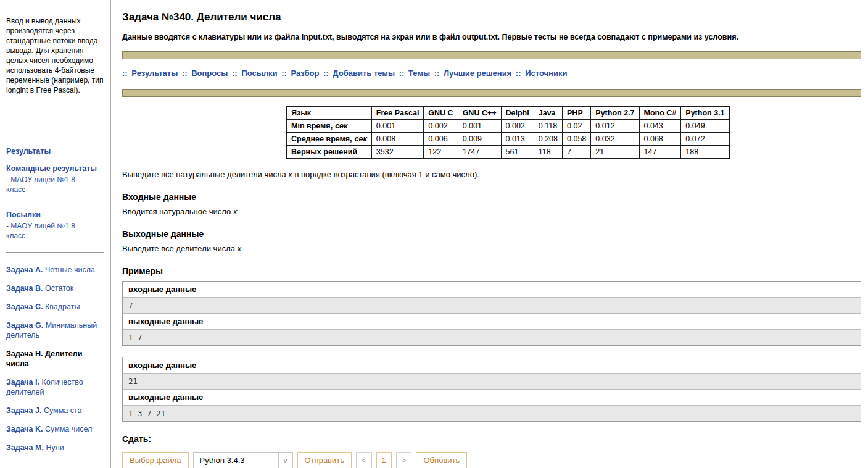  Describe the element at coordinates (492, 73) in the screenshot. I see `problem-nav: :: Результаты :: Вопросы :: Посылки :: Р…` at that location.